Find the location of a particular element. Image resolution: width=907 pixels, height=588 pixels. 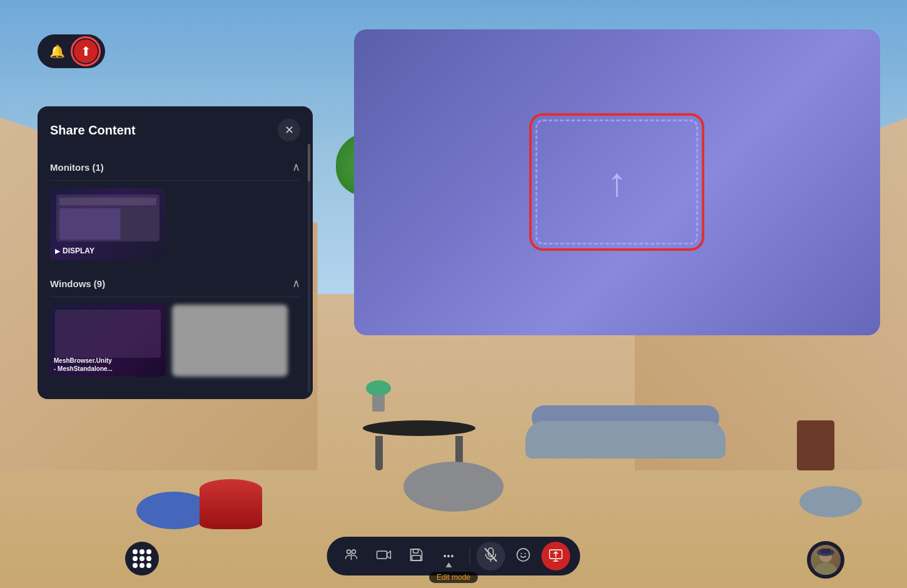

top-toolbar: 🔔 ⬆ is located at coordinates (71, 51).